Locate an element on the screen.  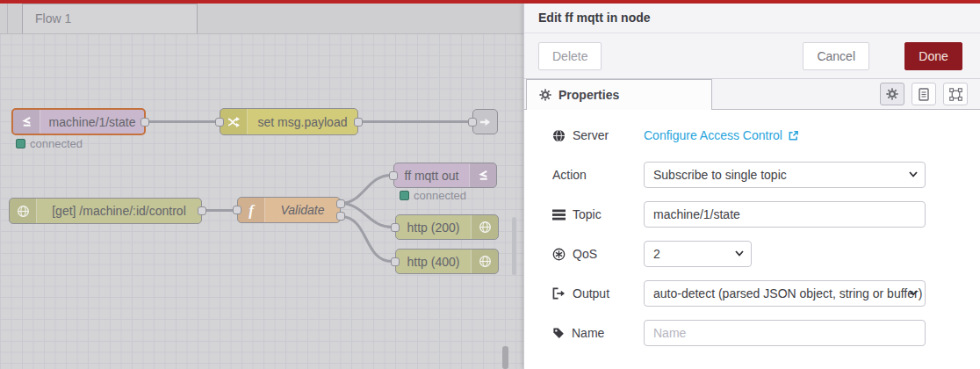
configure-access-control-link: Configure Access Control is located at coordinates (722, 135).